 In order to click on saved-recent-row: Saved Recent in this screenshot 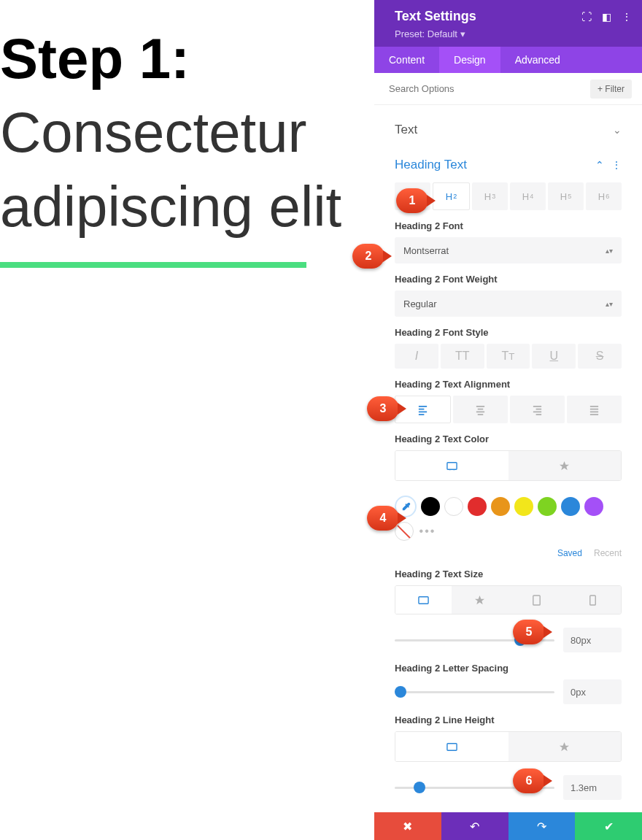, I will do `click(508, 553)`.